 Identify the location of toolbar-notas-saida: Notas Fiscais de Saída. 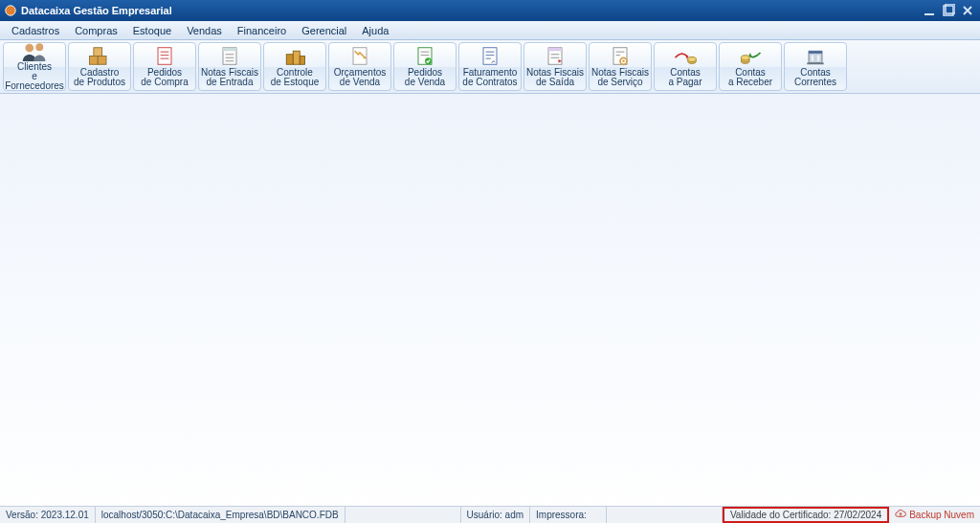
(555, 67).